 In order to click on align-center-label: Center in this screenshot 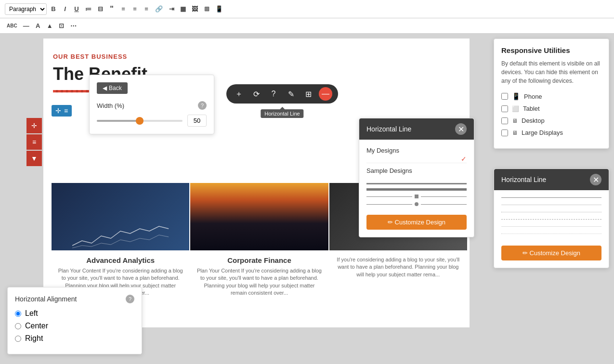, I will do `click(37, 326)`.